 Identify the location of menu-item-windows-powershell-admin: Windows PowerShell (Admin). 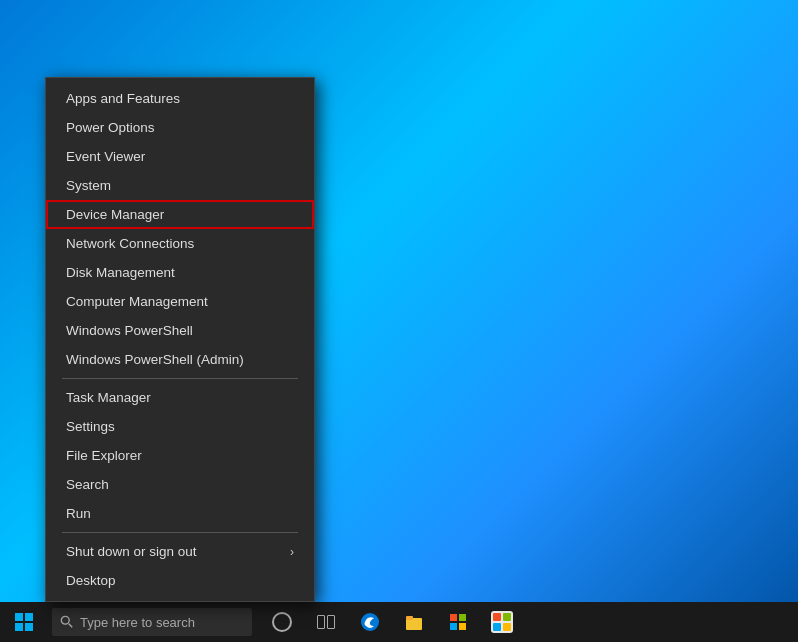
(180, 360).